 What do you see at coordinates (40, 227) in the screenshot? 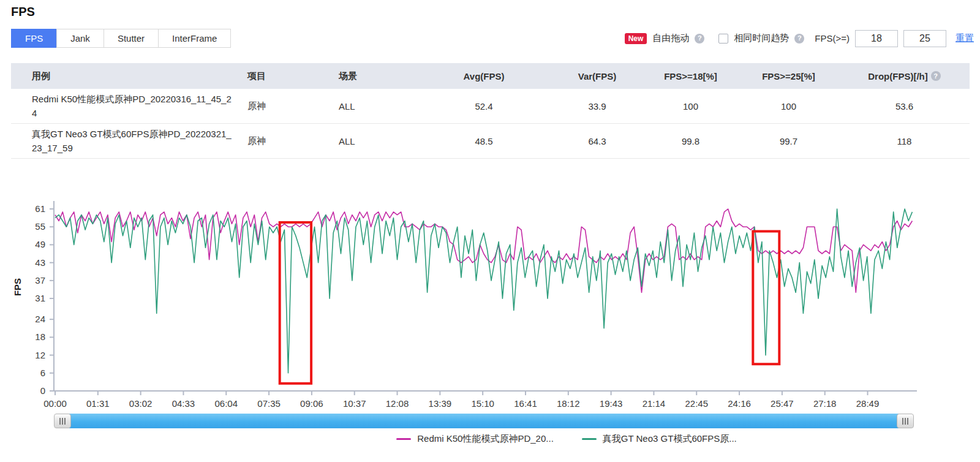
I see `y-tick-label: 55` at bounding box center [40, 227].